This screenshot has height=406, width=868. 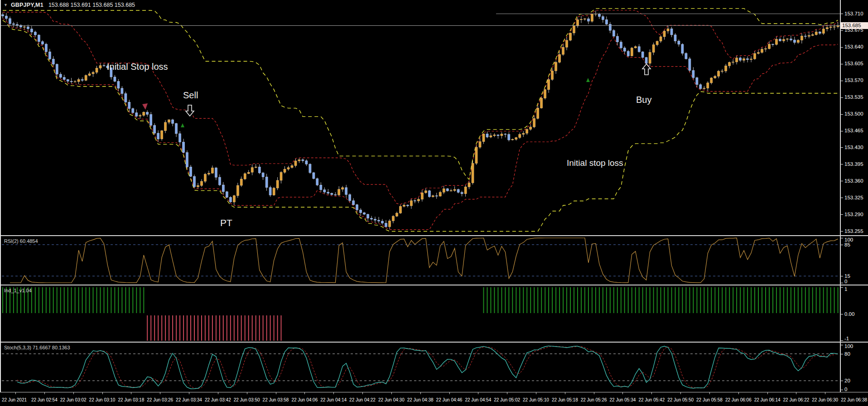 I want to click on annotation-initial-stop-loss-left: Initial Stop loss, so click(x=138, y=67).